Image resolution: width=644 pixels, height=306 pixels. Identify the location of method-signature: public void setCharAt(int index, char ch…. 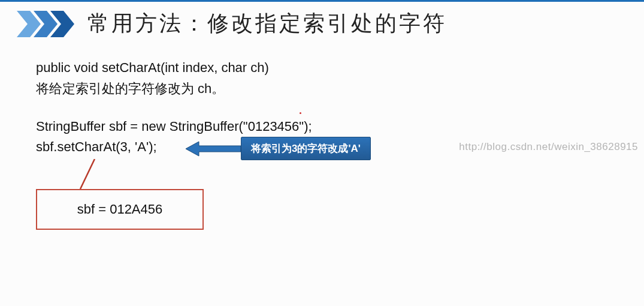
(340, 68).